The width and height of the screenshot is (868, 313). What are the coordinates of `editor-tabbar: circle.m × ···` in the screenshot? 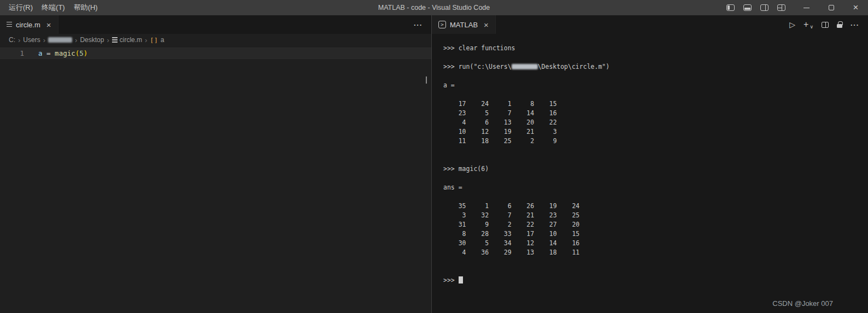 It's located at (215, 25).